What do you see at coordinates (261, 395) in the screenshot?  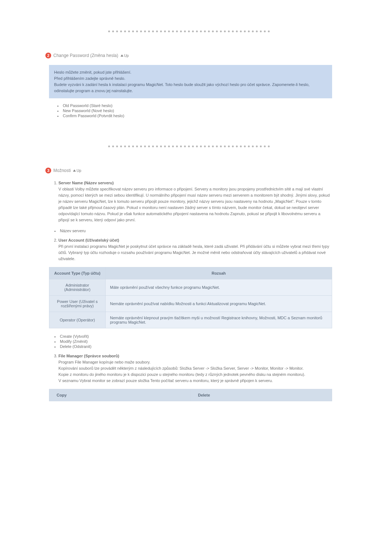 I see `col-delete: Delete` at bounding box center [261, 395].